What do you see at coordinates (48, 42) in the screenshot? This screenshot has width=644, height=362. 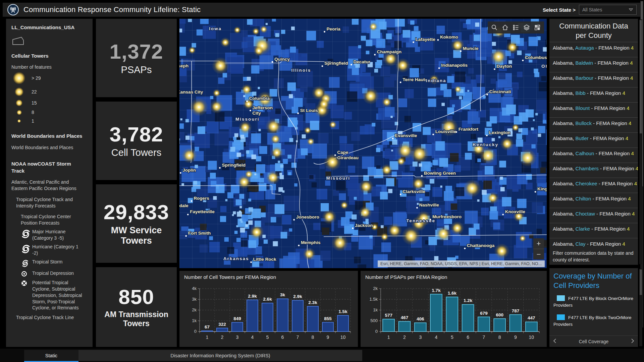 I see `polygon-symbol-icon` at bounding box center [48, 42].